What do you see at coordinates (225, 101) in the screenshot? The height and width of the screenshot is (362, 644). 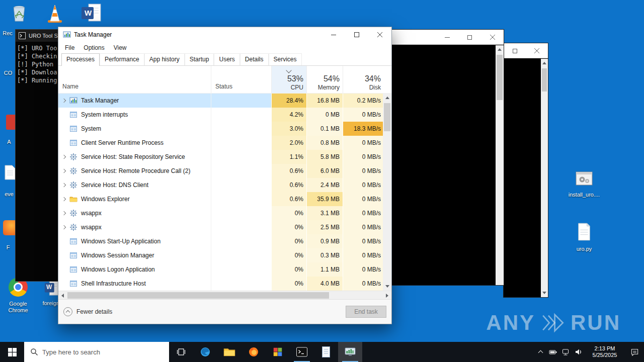 I see `process-row: Task Manager28.4%16.8 MB0.2 MB/s` at bounding box center [225, 101].